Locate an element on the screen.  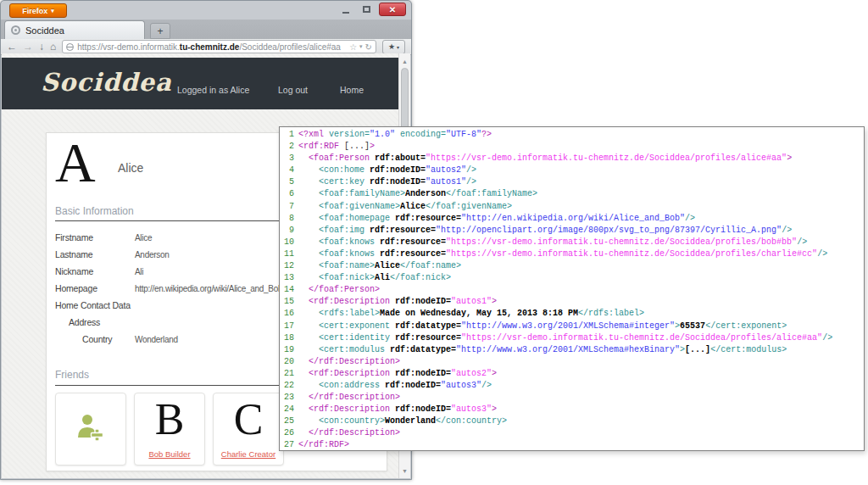
code-token: </foaf:familyName> is located at coordinates (492, 193).